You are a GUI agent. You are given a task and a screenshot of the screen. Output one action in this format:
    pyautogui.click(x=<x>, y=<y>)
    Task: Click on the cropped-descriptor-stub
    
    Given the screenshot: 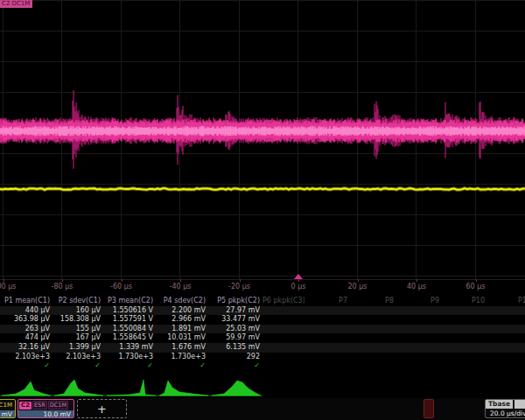 What is the action you would take?
    pyautogui.click(x=429, y=409)
    